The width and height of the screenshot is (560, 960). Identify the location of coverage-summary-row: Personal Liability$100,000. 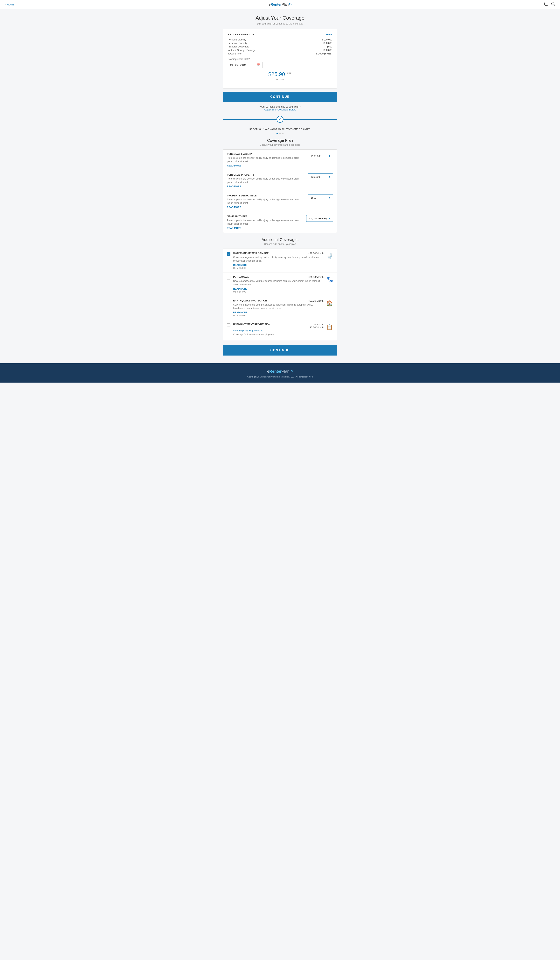
(280, 40).